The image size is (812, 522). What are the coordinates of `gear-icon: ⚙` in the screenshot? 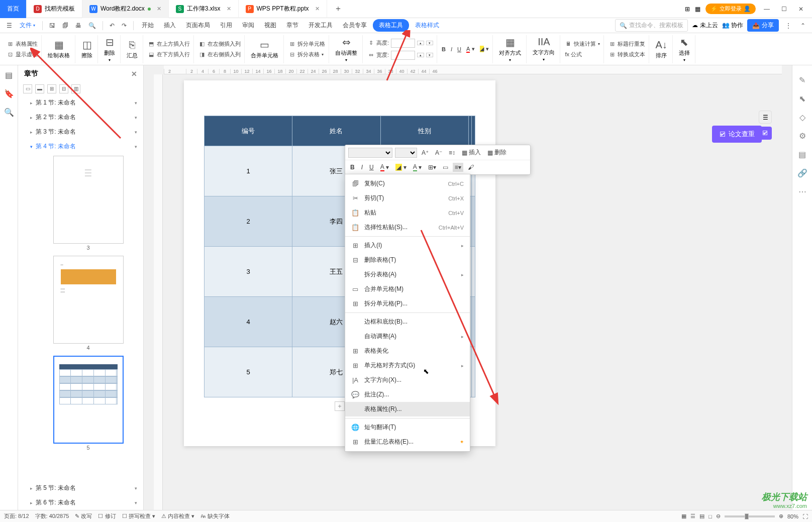 It's located at (802, 136).